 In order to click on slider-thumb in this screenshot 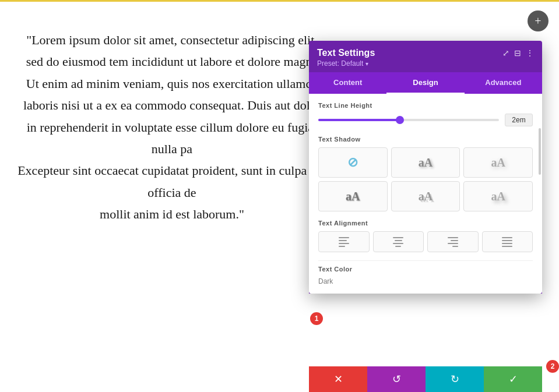, I will do `click(400, 120)`.